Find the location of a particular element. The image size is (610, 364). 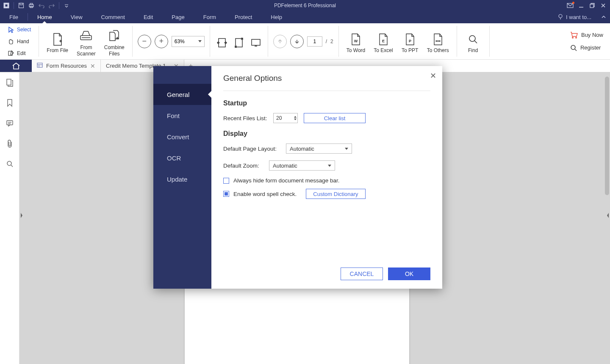

menu-view: View is located at coordinates (77, 17).